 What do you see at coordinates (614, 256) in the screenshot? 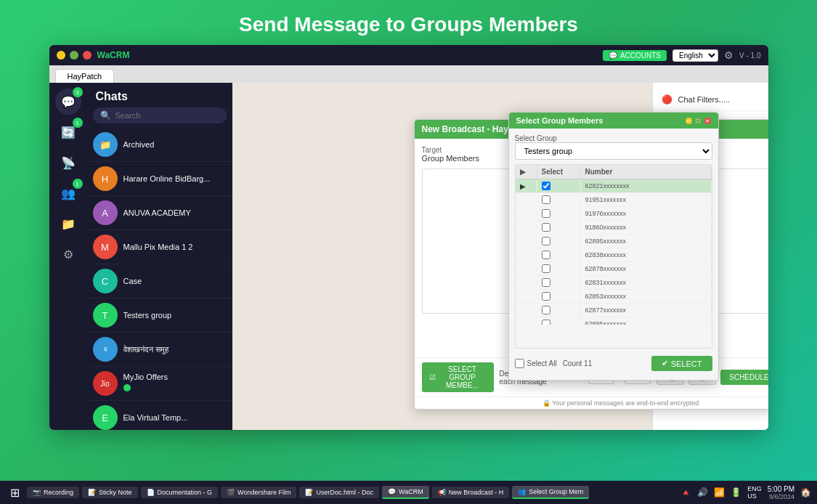
I see `table-row: 62838xxxxxxx` at bounding box center [614, 256].